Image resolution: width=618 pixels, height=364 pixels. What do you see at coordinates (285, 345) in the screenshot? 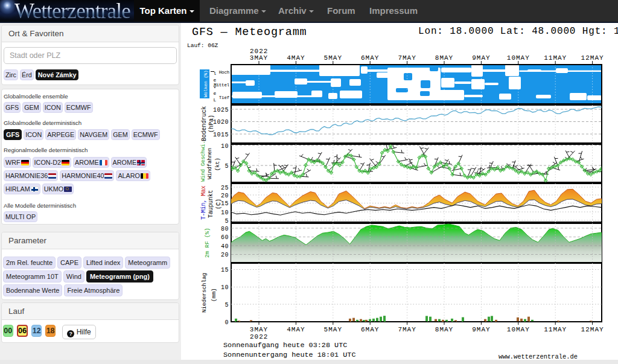
I see `svg-text: Sonnenaufgang heute 03:28 UTC` at bounding box center [285, 345].